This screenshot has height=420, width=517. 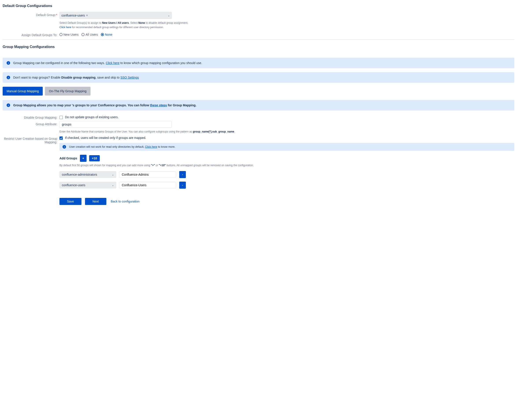 What do you see at coordinates (69, 35) in the screenshot?
I see `radio-new-users: New Users` at bounding box center [69, 35].